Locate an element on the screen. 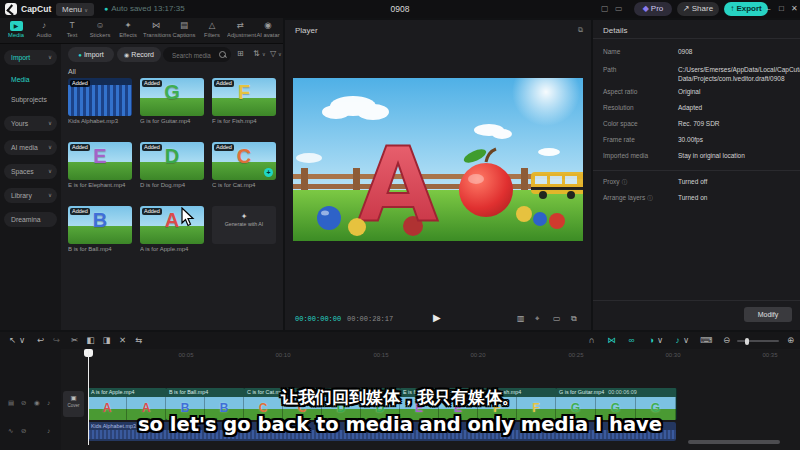 The height and width of the screenshot is (450, 800). zoom-slider-handle is located at coordinates (747, 342).